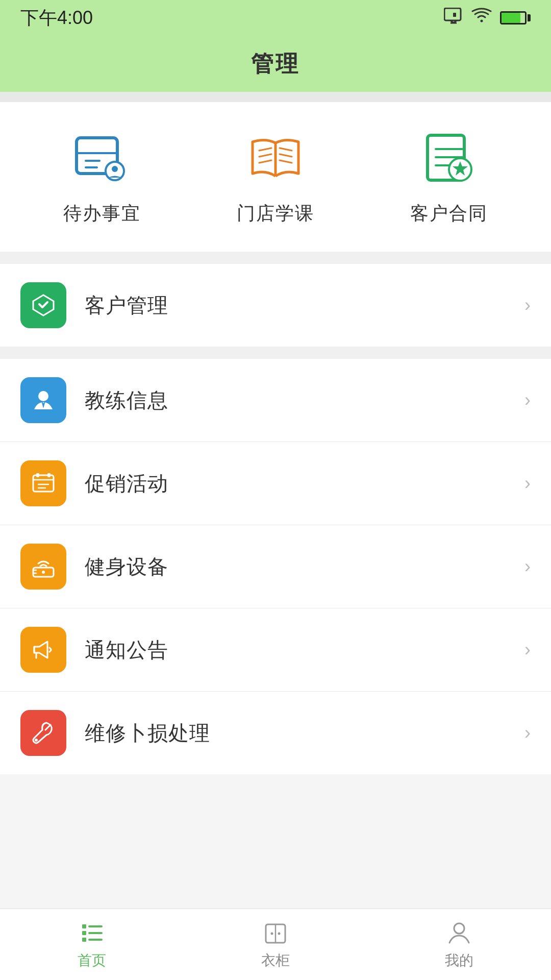 This screenshot has height=980, width=551. Describe the element at coordinates (449, 158) in the screenshot. I see `client-contract-icon` at that location.